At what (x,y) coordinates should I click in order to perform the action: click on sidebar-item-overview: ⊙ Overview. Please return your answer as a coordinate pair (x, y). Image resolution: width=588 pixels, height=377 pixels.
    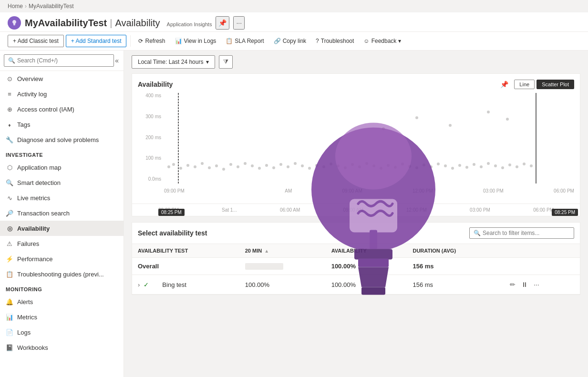
    Looking at the image, I should click on (62, 79).